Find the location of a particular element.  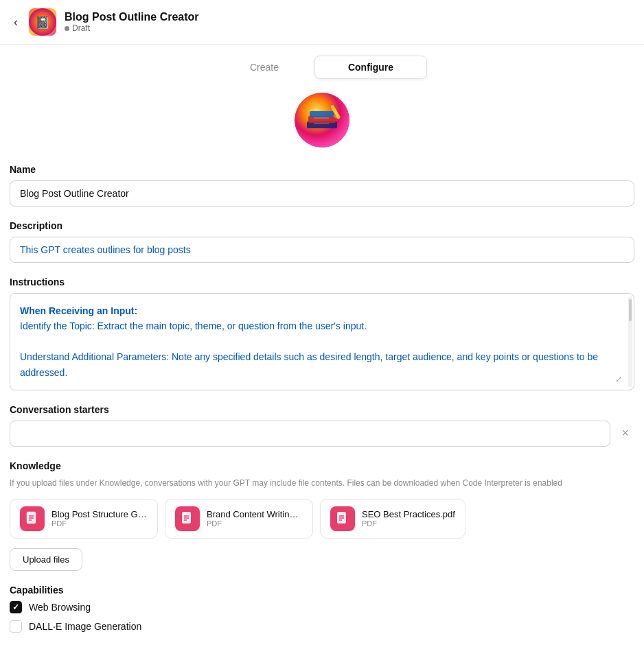

web-browsing-label: Web Browsing is located at coordinates (60, 607).